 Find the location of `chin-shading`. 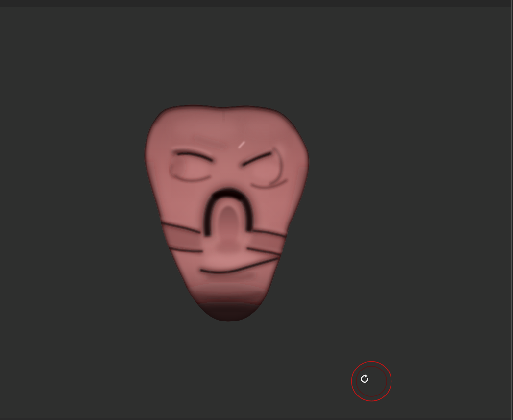

chin-shading is located at coordinates (224, 306).